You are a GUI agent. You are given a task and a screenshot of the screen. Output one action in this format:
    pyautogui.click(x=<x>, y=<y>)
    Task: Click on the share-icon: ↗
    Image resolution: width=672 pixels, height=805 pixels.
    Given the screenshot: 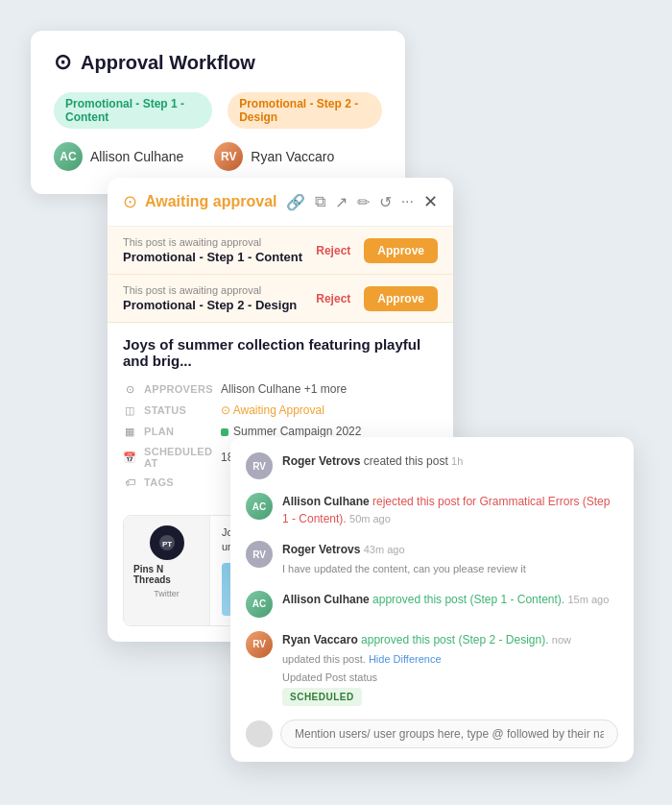 What is the action you would take?
    pyautogui.click(x=342, y=202)
    